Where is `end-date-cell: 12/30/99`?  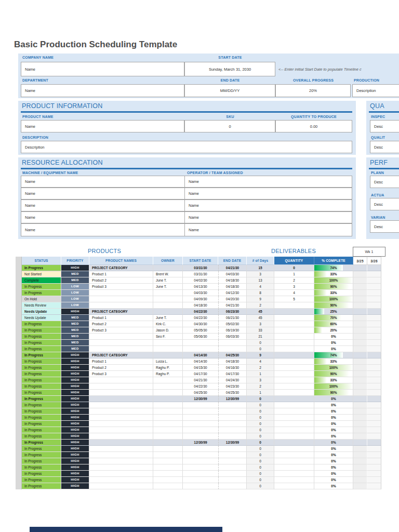
end-date-cell: 12/30/99 is located at coordinates (233, 399).